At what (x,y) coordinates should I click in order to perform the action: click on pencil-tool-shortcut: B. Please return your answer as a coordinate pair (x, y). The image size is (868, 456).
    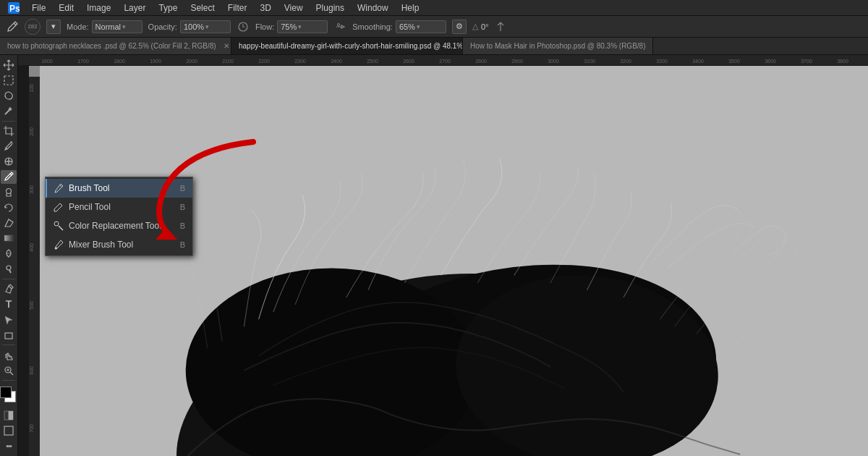
    Looking at the image, I should click on (182, 207).